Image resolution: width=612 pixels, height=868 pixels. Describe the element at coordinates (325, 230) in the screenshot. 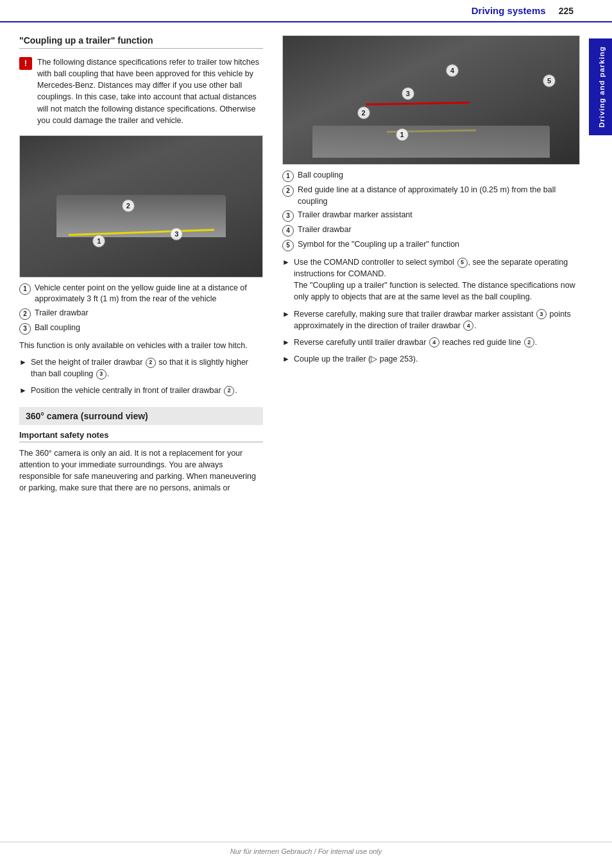

I see `r-list-text-4: Trailer drawbar` at that location.